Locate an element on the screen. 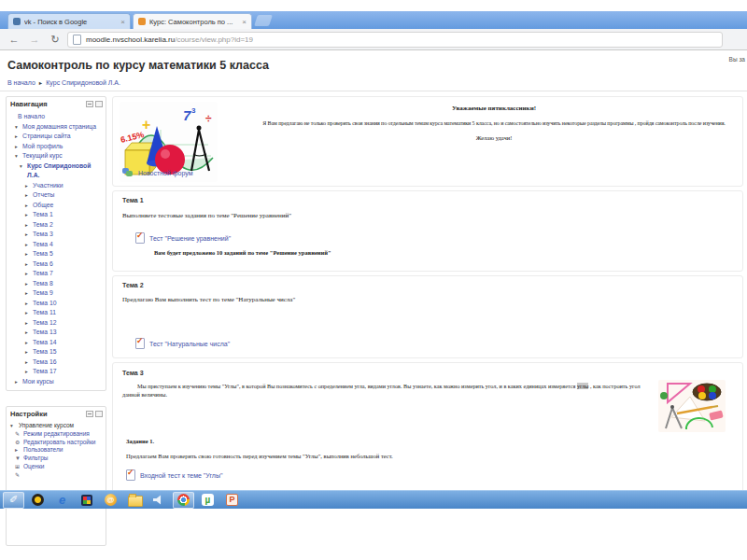 Image resolution: width=747 pixels, height=560 pixels. taskbar-mail-agent-icon: @ is located at coordinates (110, 500).